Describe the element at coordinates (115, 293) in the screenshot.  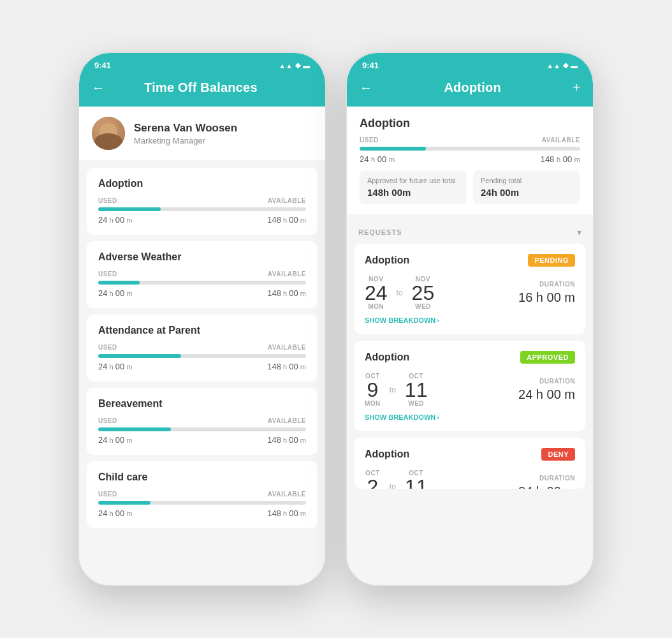
I see `card-used-val-1: 24 h 00 m` at that location.